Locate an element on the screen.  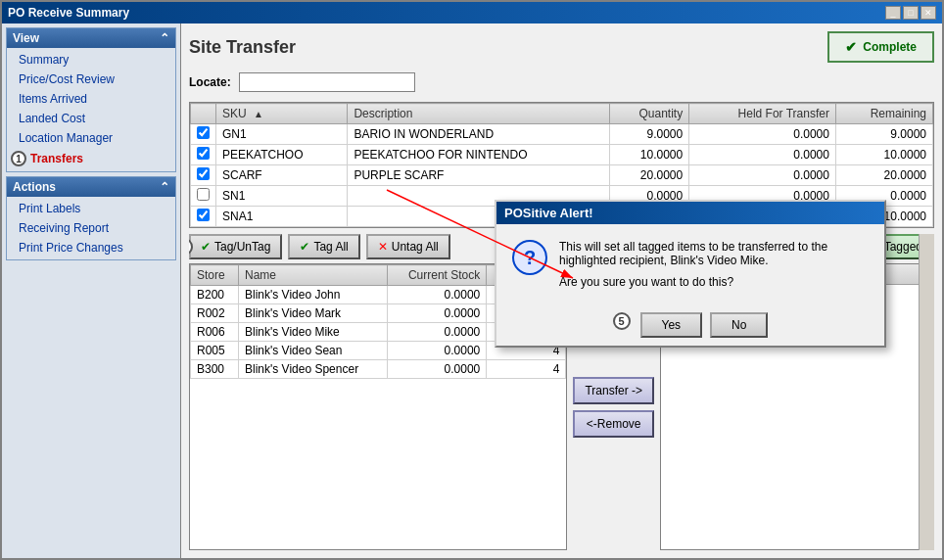
store-name: Blink's Video Sean is located at coordinates (312, 350).